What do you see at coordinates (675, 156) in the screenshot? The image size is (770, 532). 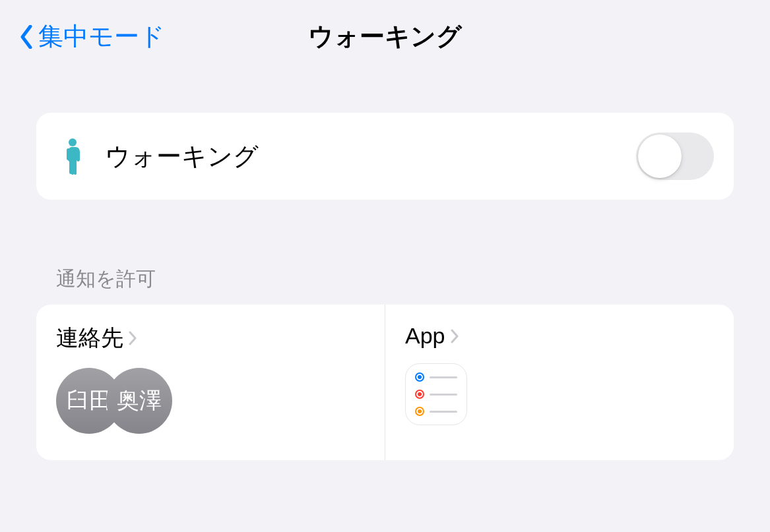 I see `focus-toggle` at bounding box center [675, 156].